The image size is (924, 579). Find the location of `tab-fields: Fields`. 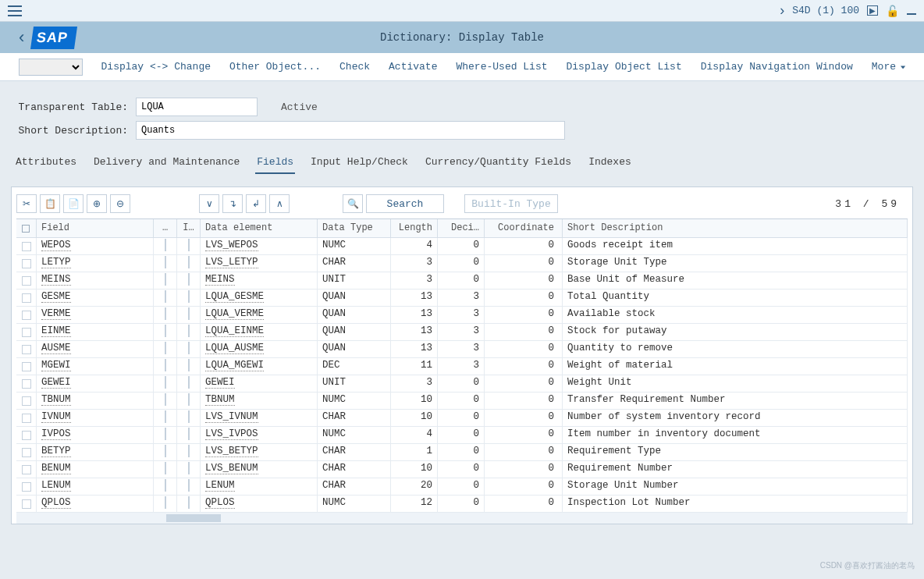

tab-fields: Fields is located at coordinates (275, 164).